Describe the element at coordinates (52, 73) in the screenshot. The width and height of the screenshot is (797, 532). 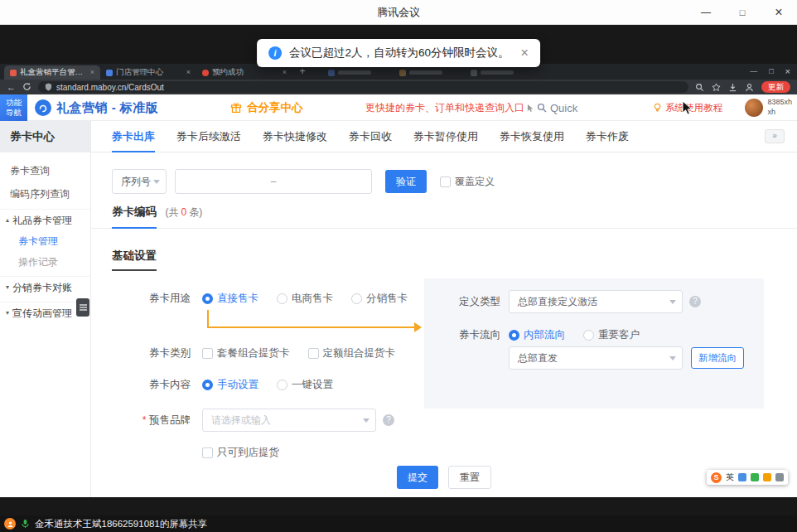
I see `browser-tab-gift-platform: 礼盒营销平台管理中心` at that location.